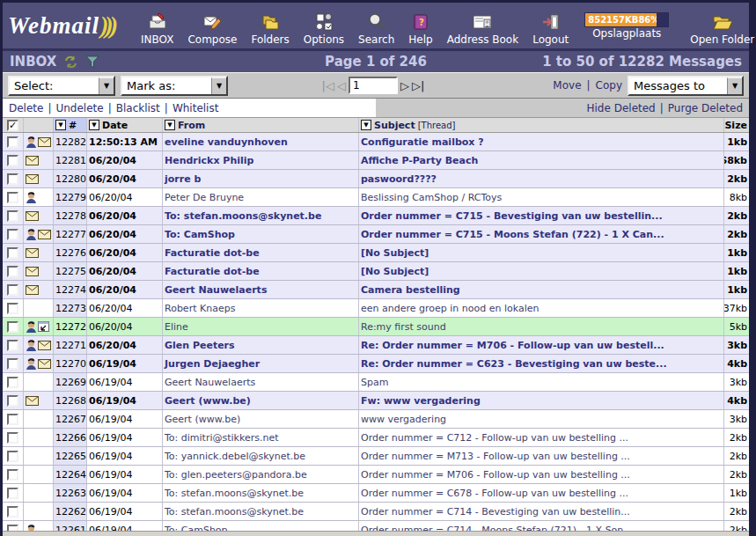 The width and height of the screenshot is (756, 536). What do you see at coordinates (106, 86) in the screenshot?
I see `select-dropdown-icon: ▼` at bounding box center [106, 86].